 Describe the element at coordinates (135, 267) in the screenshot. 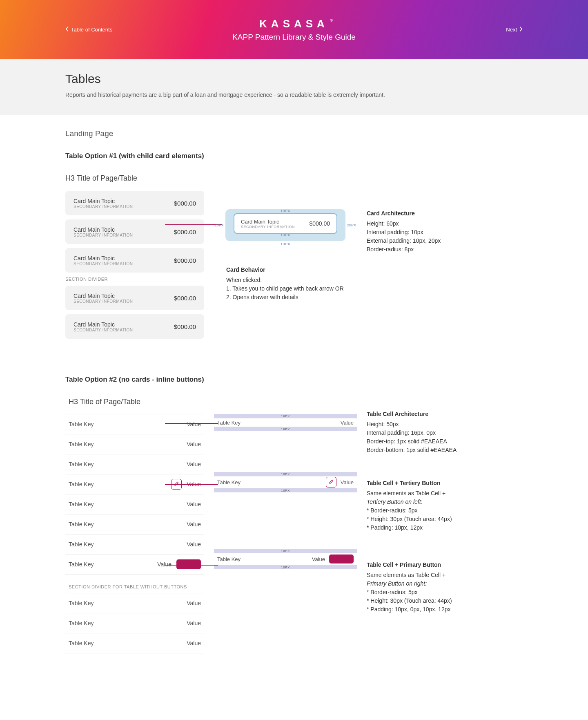

I see `card-list: Card Main Topic SECONDARY INFORMATION $0…` at that location.